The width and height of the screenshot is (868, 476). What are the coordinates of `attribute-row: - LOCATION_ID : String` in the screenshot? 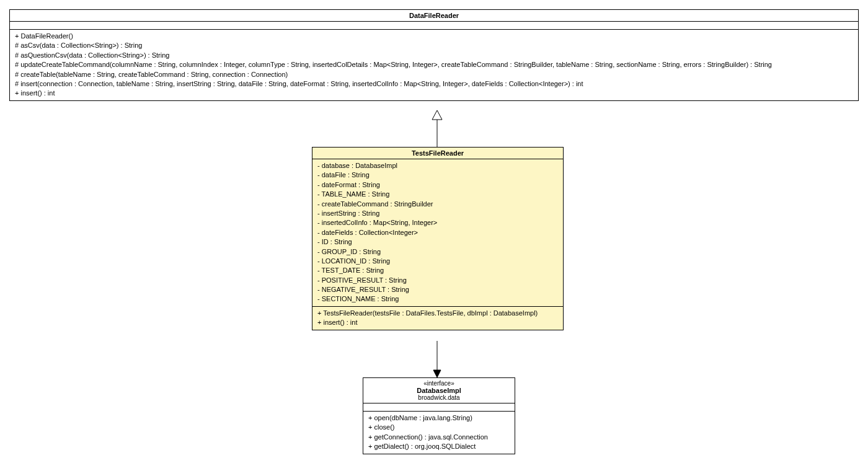 It's located at (438, 262).